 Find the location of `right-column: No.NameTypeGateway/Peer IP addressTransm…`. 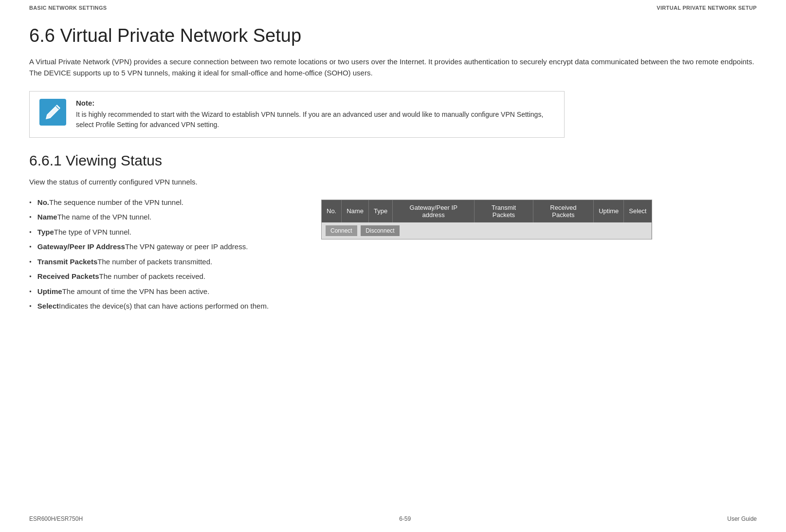

right-column: No.NameTypeGateway/Peer IP addressTransm… is located at coordinates (487, 220).